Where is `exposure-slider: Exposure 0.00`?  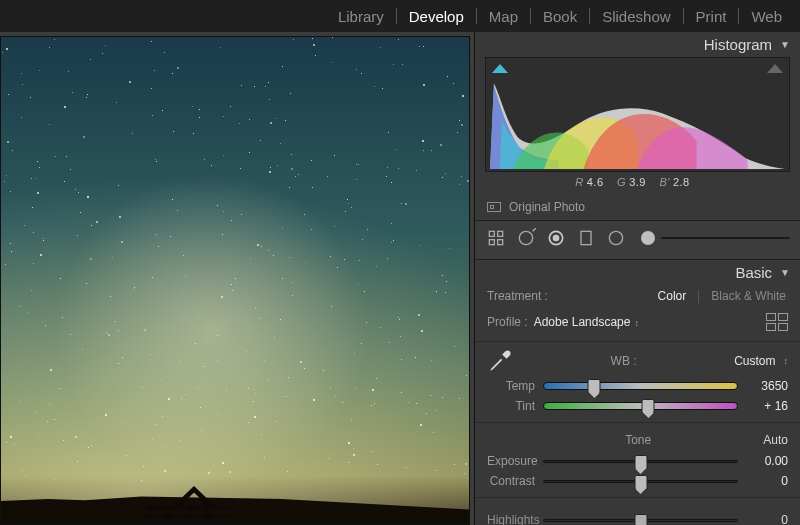 exposure-slider: Exposure 0.00 is located at coordinates (638, 461).